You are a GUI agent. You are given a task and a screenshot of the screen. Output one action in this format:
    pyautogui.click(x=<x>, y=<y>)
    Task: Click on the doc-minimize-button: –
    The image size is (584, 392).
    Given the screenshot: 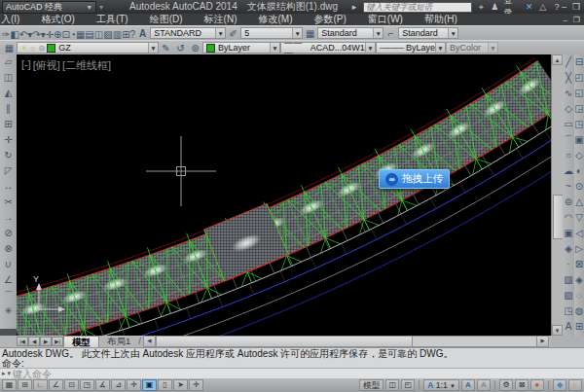 What is the action you would take?
    pyautogui.click(x=565, y=19)
    